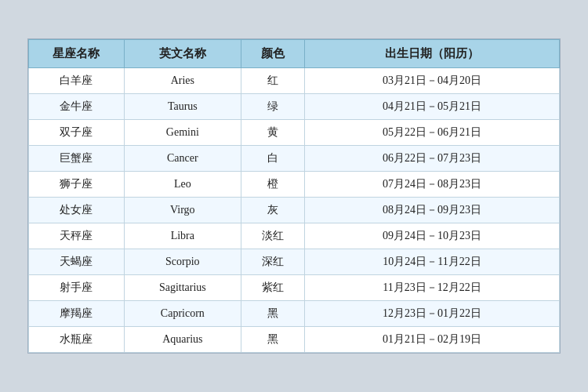 Image resolution: width=588 pixels, height=392 pixels. Describe the element at coordinates (182, 210) in the screenshot. I see `cell-english: Virgo` at that location.